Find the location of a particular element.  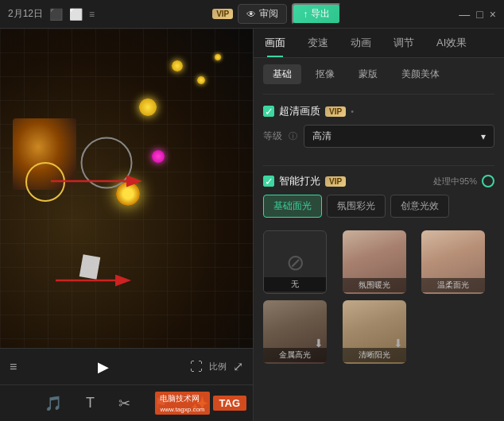

scale-label: 比例 is located at coordinates (218, 367).